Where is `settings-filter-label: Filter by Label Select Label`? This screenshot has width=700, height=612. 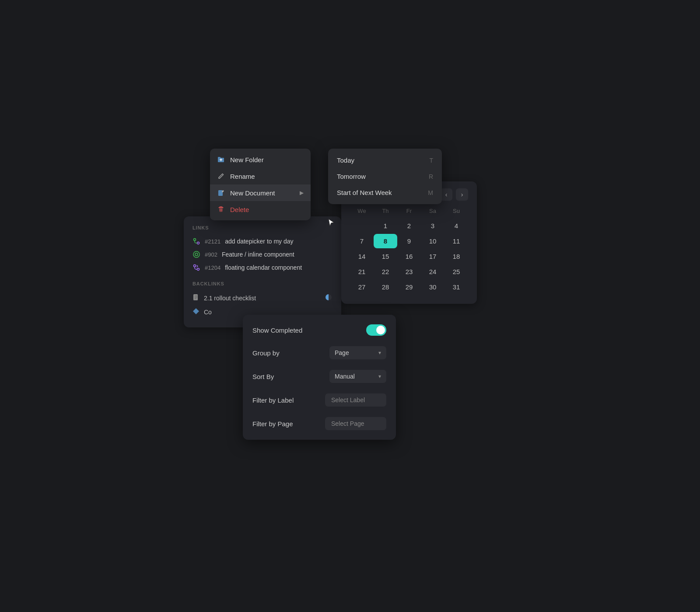 settings-filter-label: Filter by Label Select Label is located at coordinates (319, 400).